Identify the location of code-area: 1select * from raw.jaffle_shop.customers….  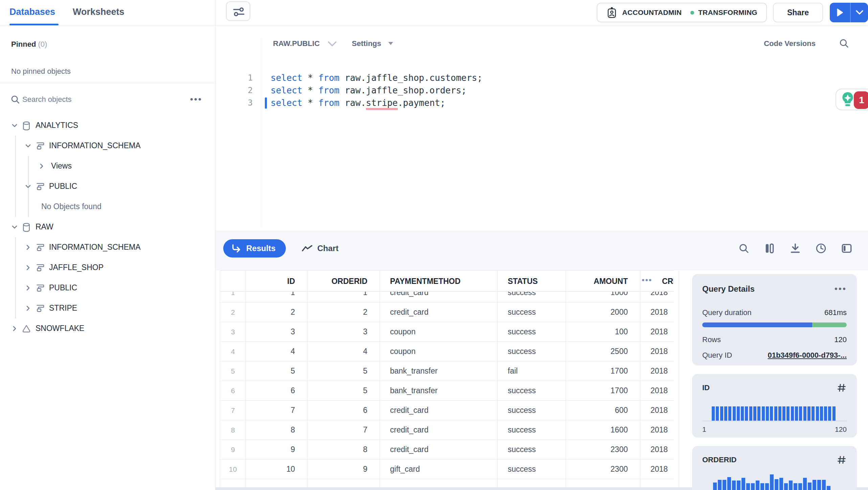
(542, 91).